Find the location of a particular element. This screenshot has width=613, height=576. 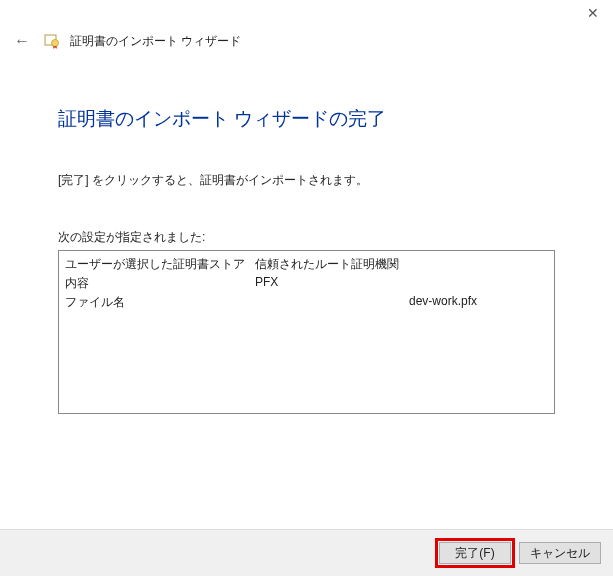

finish-button: 完了(F) is located at coordinates (475, 553).